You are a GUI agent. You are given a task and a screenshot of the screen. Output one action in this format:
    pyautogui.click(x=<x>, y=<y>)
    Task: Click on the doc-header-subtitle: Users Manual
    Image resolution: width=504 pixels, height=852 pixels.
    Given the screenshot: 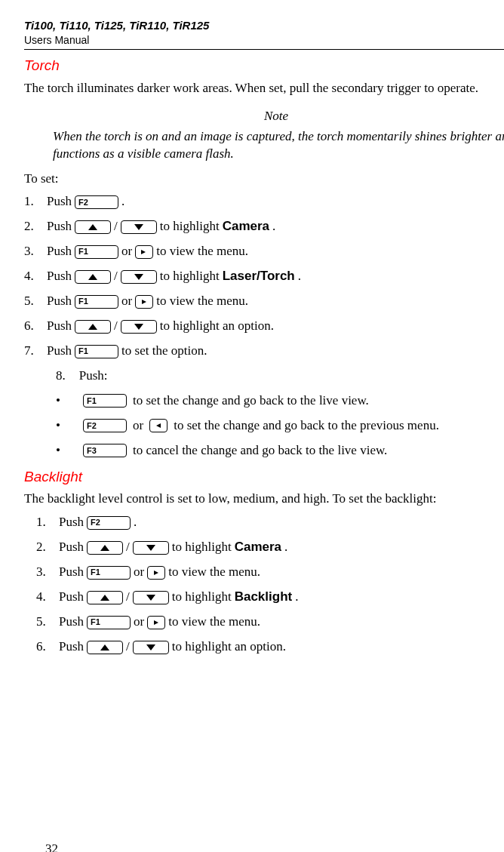 What is the action you would take?
    pyautogui.click(x=264, y=41)
    